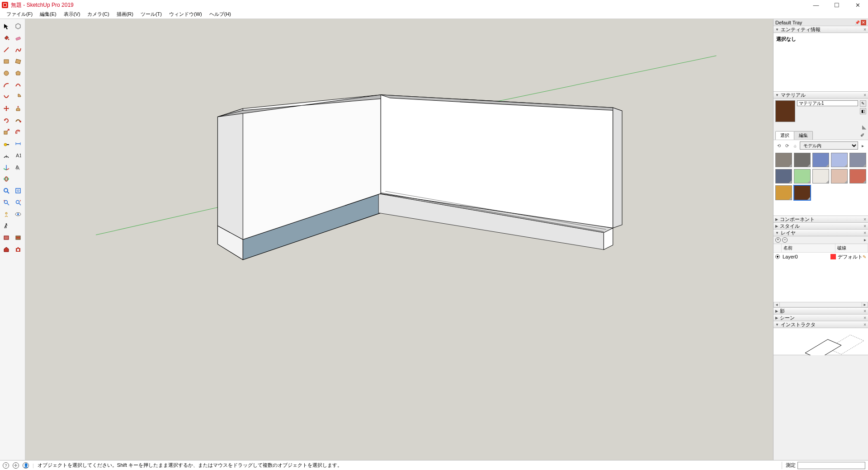 The image size is (868, 470). What do you see at coordinates (6, 50) in the screenshot?
I see `line-tool` at bounding box center [6, 50].